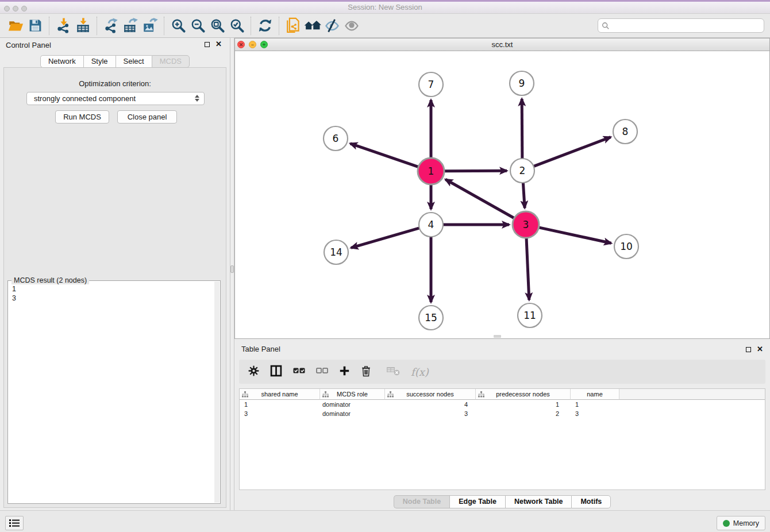 Image resolution: width=770 pixels, height=532 pixels. Describe the element at coordinates (14, 523) in the screenshot. I see `task-list-button` at that location.